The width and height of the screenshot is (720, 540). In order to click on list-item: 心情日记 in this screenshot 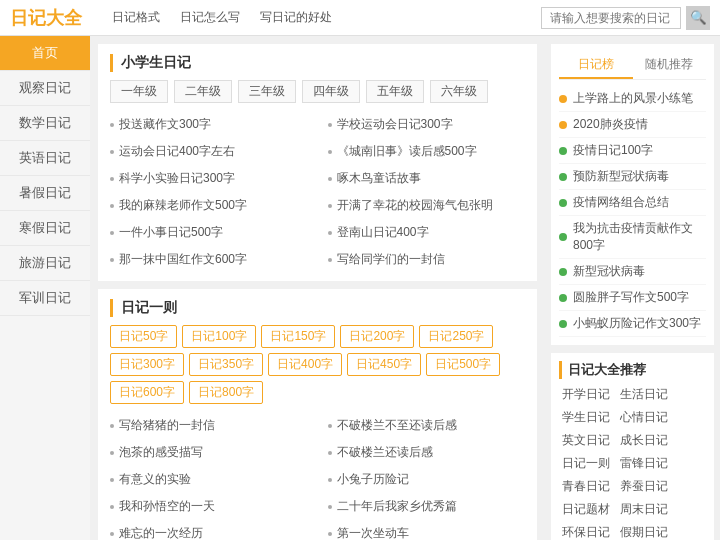, I will do `click(644, 418)`.